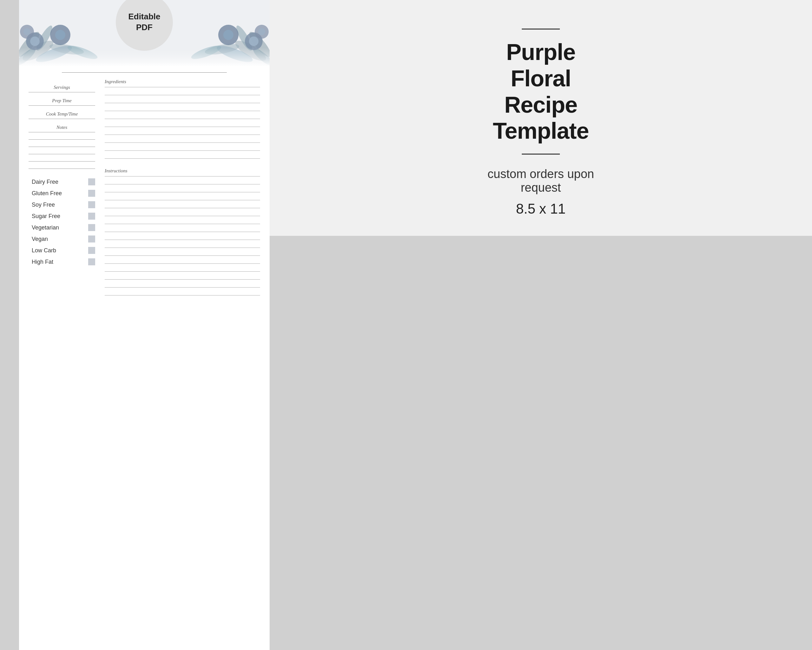 The width and height of the screenshot is (812, 650). Describe the element at coordinates (62, 92) in the screenshot. I see `servings-line` at that location.